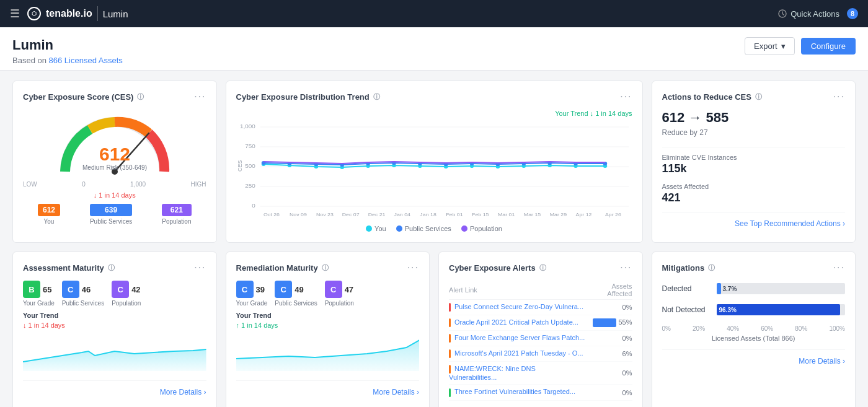 The image size is (868, 407). I want to click on logo: ⬡ tenable.io Lumin, so click(78, 14).